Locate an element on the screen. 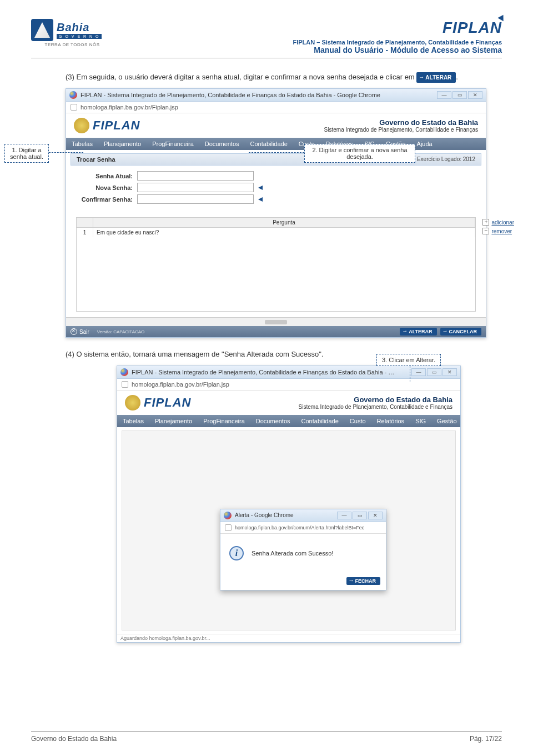 This screenshot has height=756, width=533. header-sub2: Manual do Usuário - Módulo de Acesso ao … is located at coordinates (398, 50).